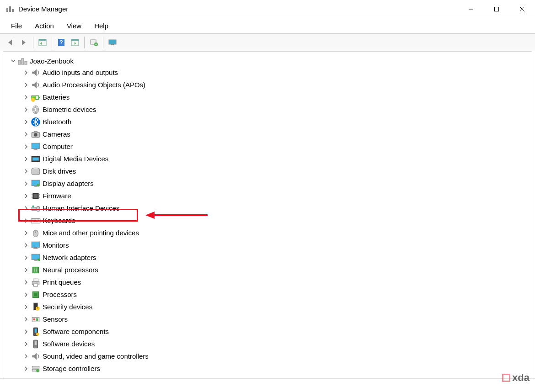 The height and width of the screenshot is (392, 535). Describe the element at coordinates (44, 26) in the screenshot. I see `menu-action: Action` at that location.